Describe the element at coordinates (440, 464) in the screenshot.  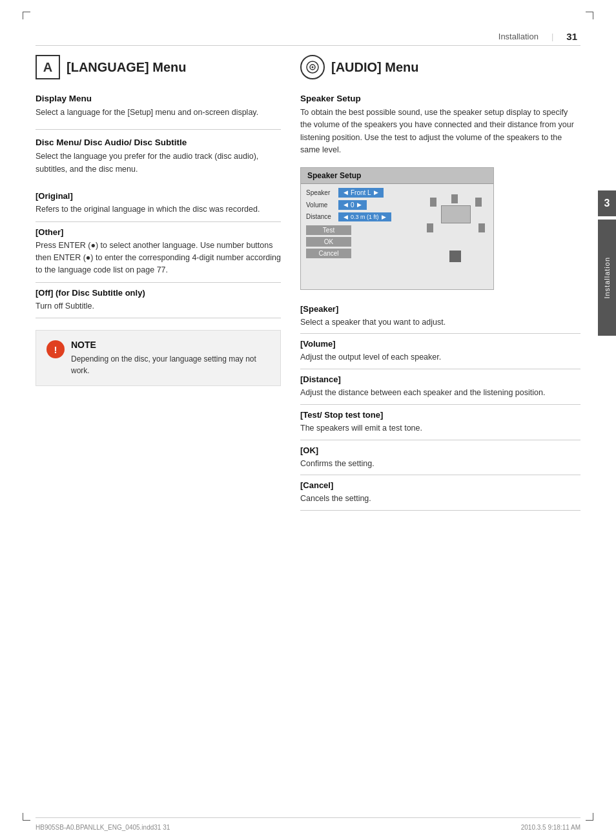
I see `audio-ok-text: Confirms the setting.` at that location.